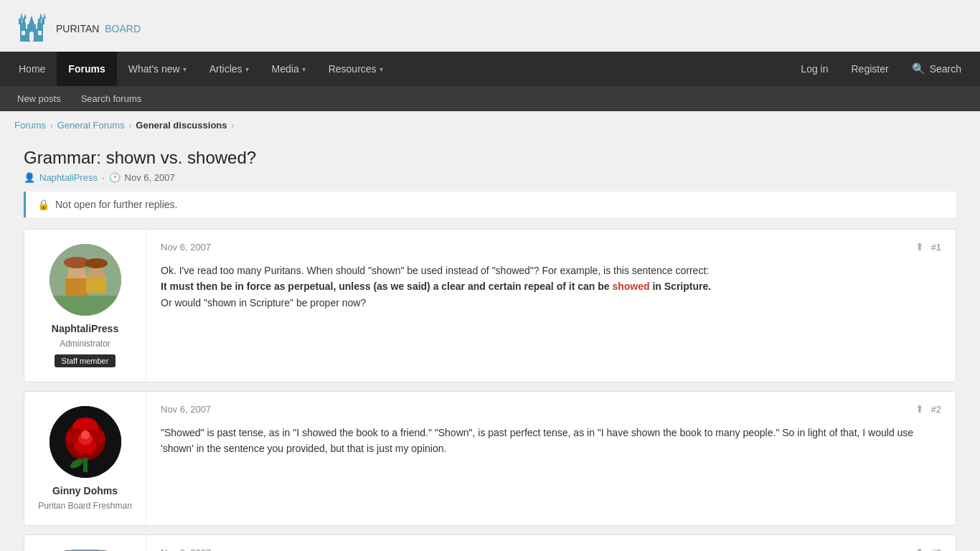  Describe the element at coordinates (85, 280) in the screenshot. I see `avatar-1-image` at that location.